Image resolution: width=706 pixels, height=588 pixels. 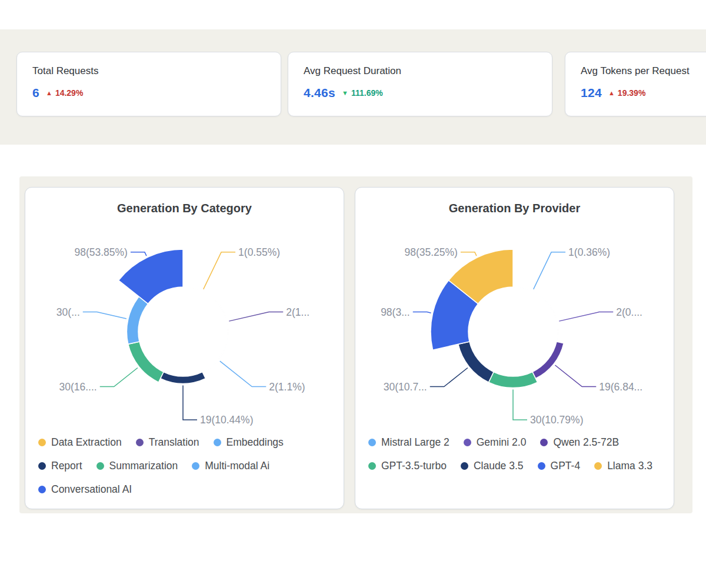 I want to click on legend-item-report: Report, so click(x=60, y=466).